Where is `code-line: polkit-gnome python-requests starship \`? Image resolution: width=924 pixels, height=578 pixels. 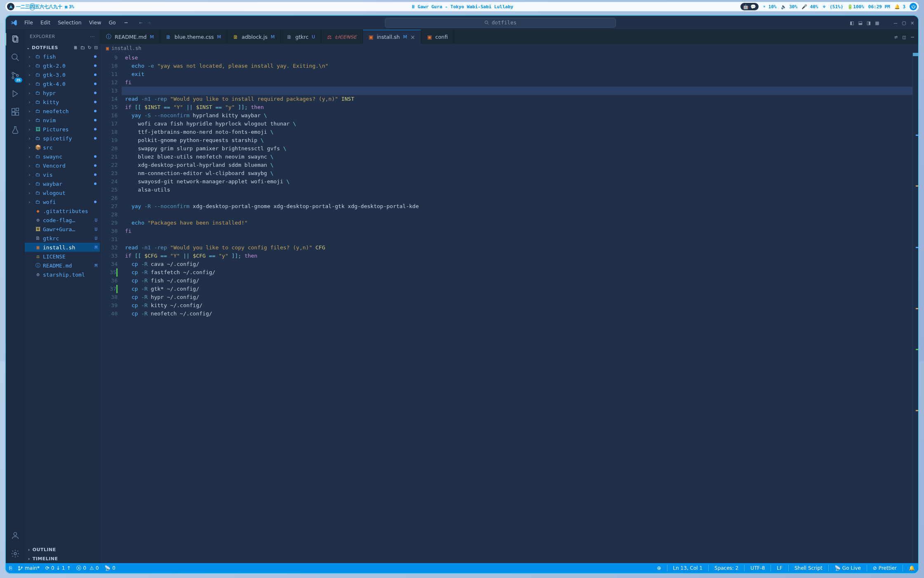
code-line: polkit-gnome python-requests starship \ is located at coordinates (350, 140).